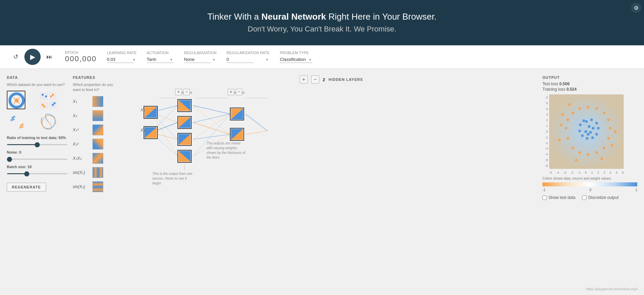 The height and width of the screenshot is (295, 644). What do you see at coordinates (16, 57) in the screenshot?
I see `reset-button: ↺` at bounding box center [16, 57].